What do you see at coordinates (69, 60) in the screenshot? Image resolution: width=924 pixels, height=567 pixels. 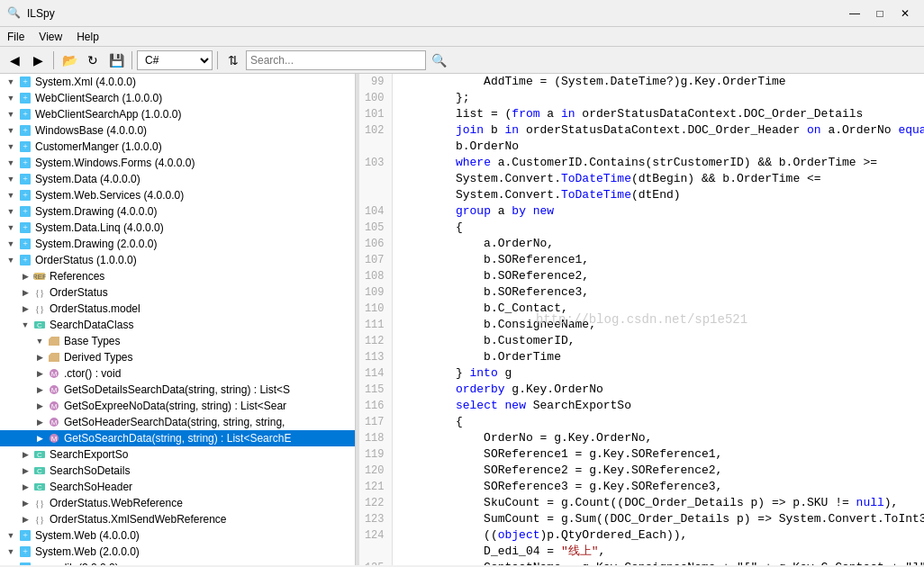 I see `open-button: 📂` at bounding box center [69, 60].